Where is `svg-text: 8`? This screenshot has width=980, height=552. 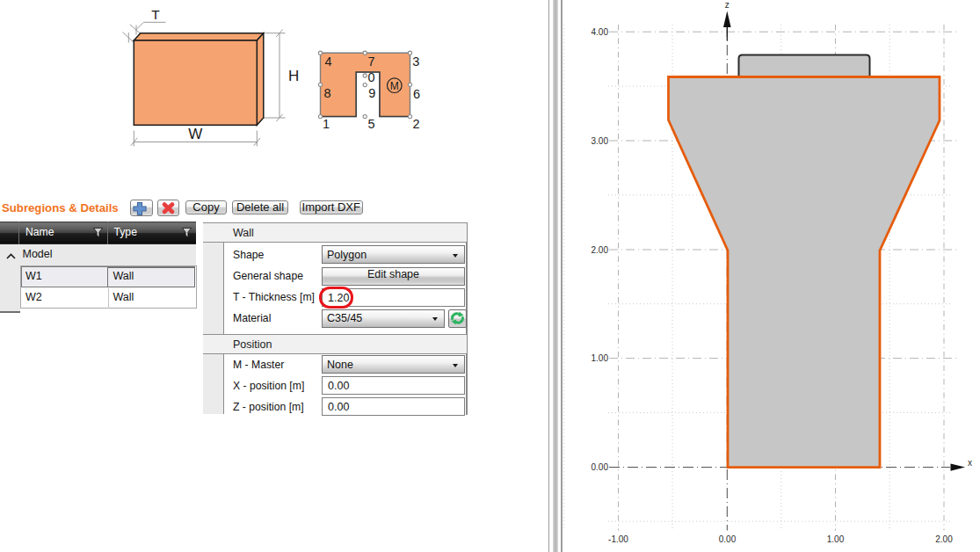 svg-text: 8 is located at coordinates (328, 93).